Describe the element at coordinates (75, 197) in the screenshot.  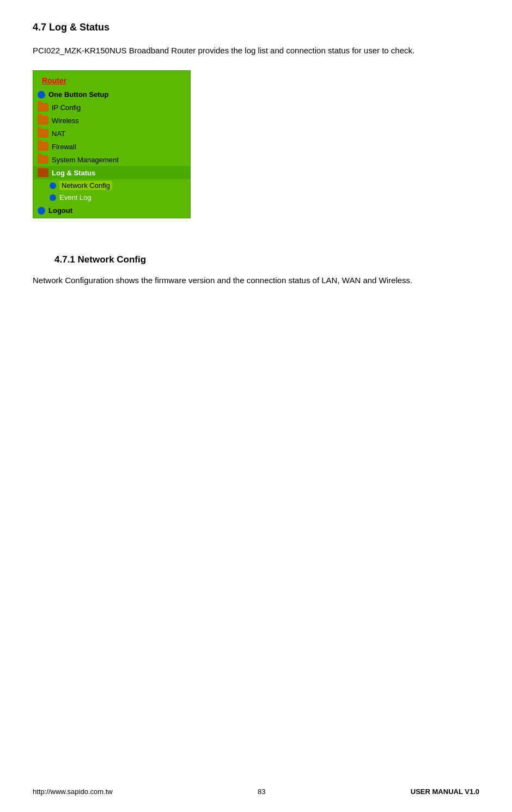
I see `menu-subitem-label: Event Log` at that location.